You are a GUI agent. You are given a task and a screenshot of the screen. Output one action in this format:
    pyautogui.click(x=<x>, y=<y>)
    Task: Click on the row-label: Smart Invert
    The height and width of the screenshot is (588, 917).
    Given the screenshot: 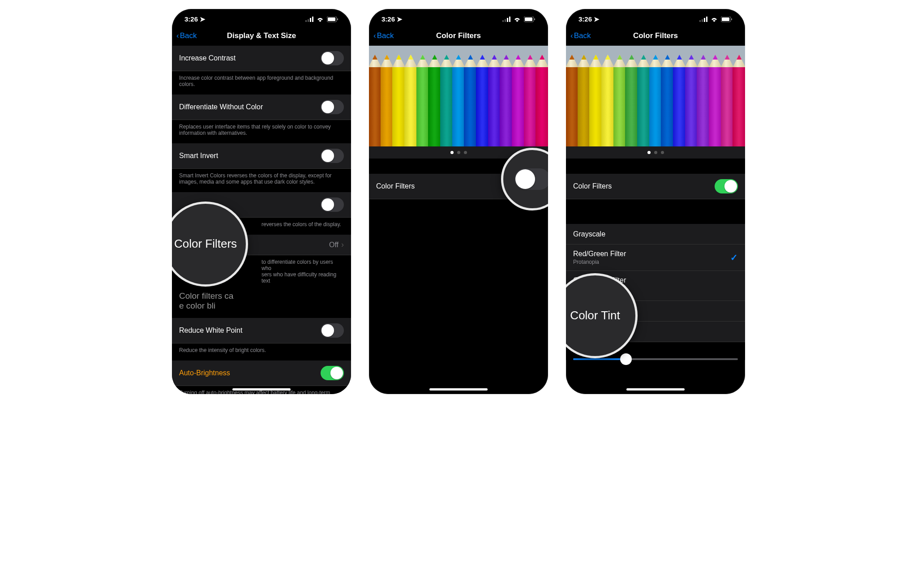 What is the action you would take?
    pyautogui.click(x=199, y=156)
    